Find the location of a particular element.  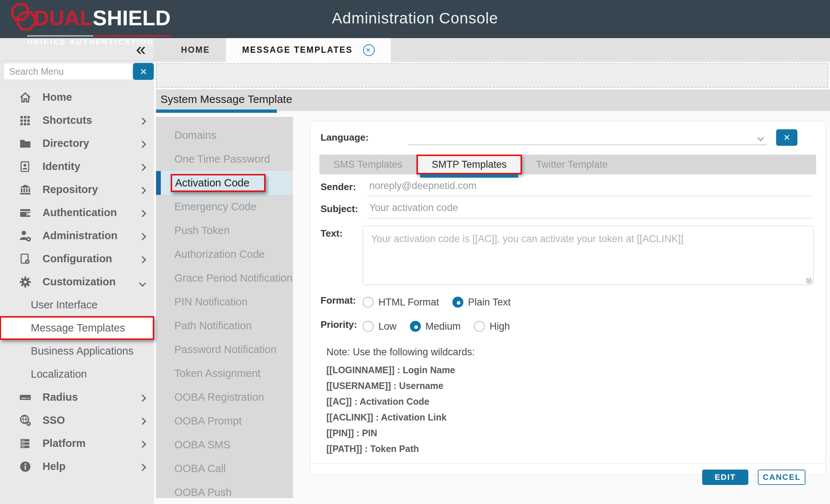

sidebar-nav: Home Shortcuts Directory Identity is located at coordinates (77, 282).